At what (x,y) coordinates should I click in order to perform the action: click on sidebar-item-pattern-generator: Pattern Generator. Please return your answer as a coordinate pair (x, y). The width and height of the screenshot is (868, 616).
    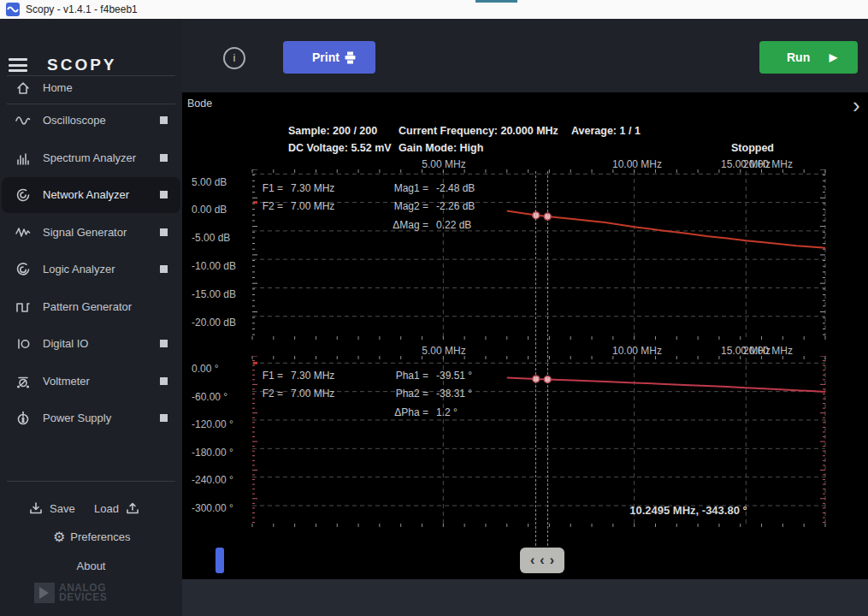
    Looking at the image, I should click on (91, 307).